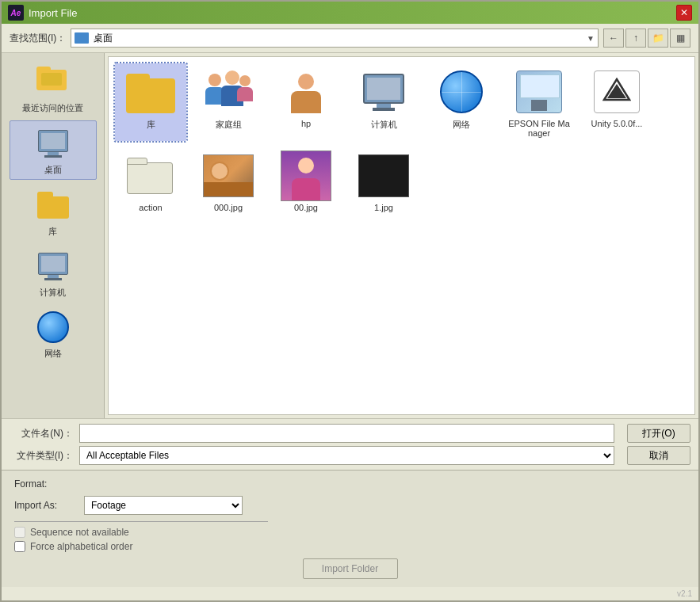  Describe the element at coordinates (384, 92) in the screenshot. I see `computer-icon` at that location.